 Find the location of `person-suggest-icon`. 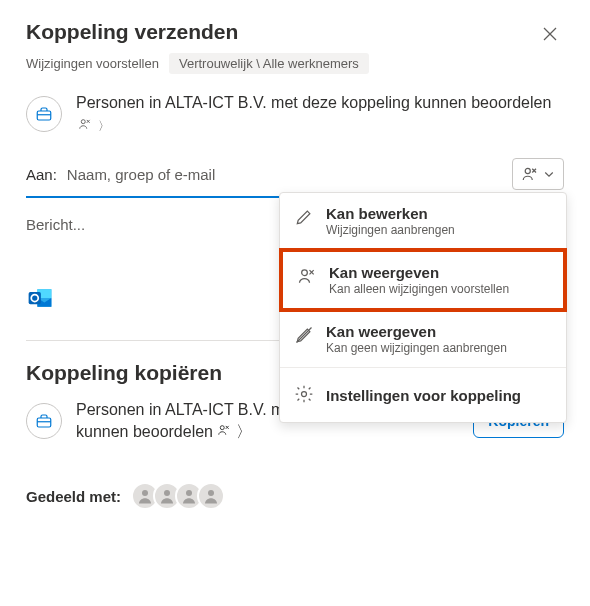

person-suggest-icon is located at coordinates (307, 278).